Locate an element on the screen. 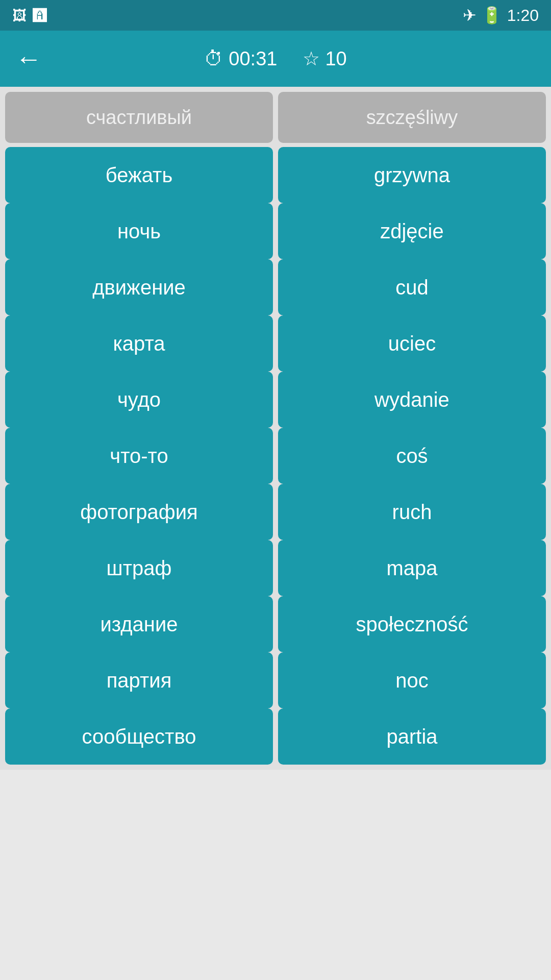  app-header: ← ⏱ 00:31 ☆ 10 is located at coordinates (276, 59).